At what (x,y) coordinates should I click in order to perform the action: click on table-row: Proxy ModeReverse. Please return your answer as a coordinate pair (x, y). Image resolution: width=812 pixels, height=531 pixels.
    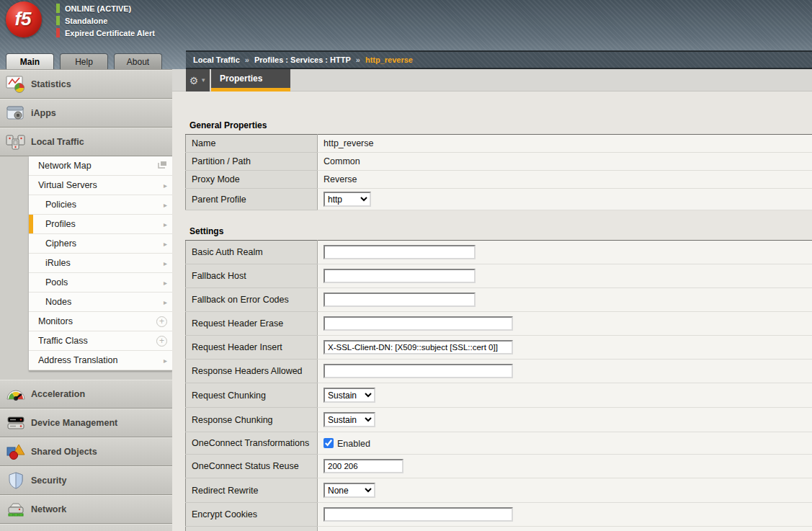
    Looking at the image, I should click on (499, 180).